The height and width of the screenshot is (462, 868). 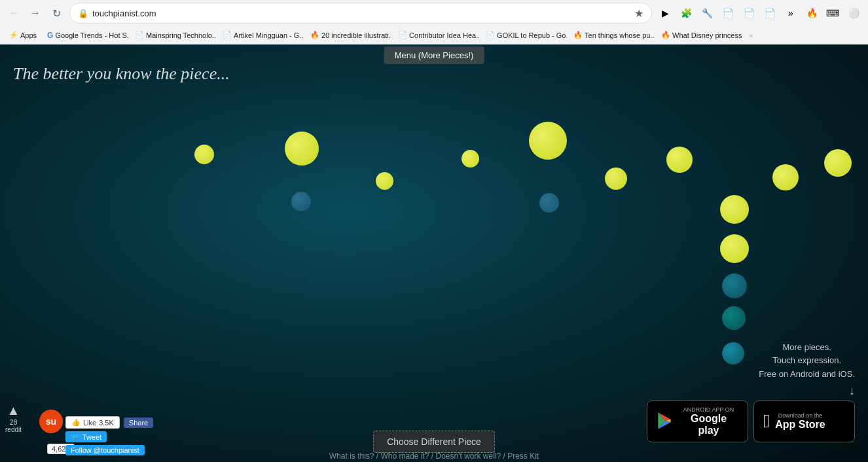 What do you see at coordinates (707, 13) in the screenshot?
I see `tool1-icon: 🔧` at bounding box center [707, 13].